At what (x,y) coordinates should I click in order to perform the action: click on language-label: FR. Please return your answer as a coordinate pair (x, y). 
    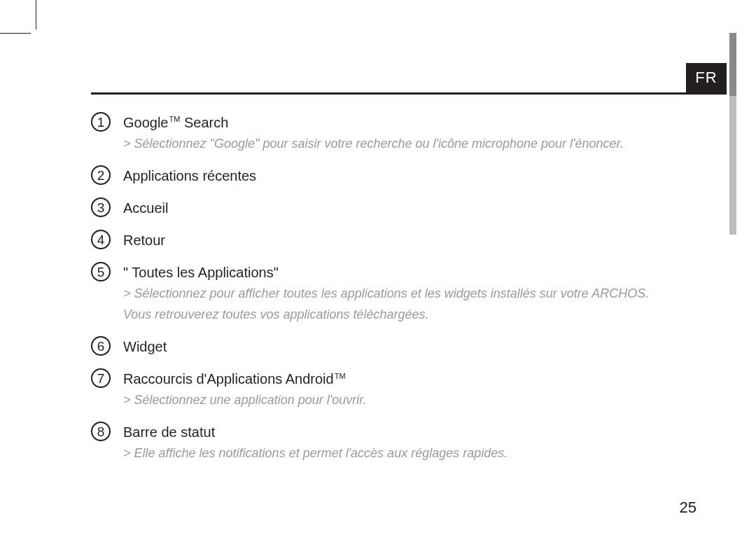
    Looking at the image, I should click on (706, 78).